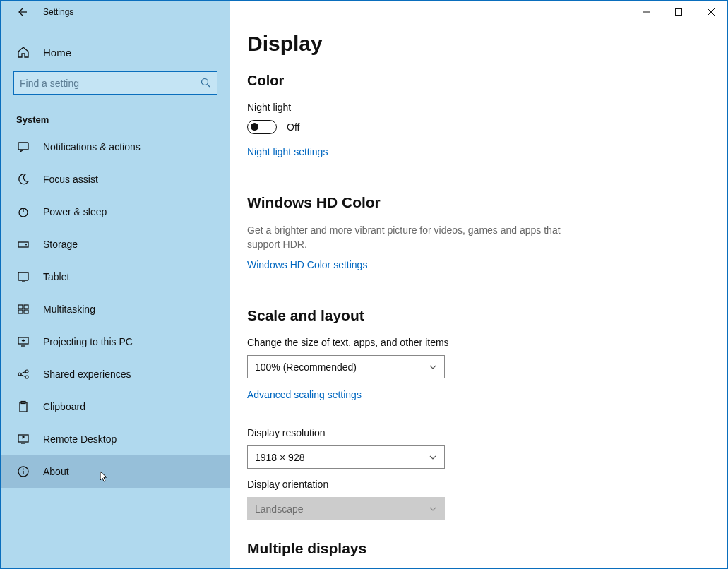 This screenshot has width=728, height=569. I want to click on power-icon, so click(23, 212).